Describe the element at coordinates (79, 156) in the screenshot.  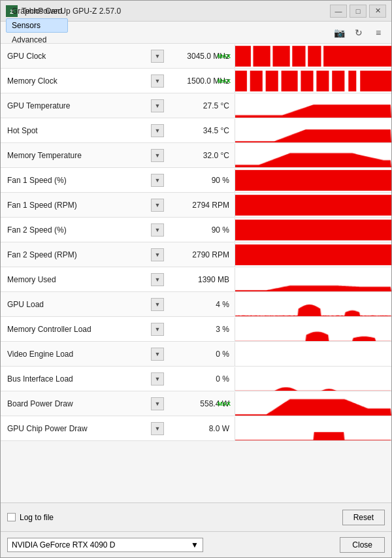
I see `sensor-label-memory-temperature: Memory Temperature` at that location.